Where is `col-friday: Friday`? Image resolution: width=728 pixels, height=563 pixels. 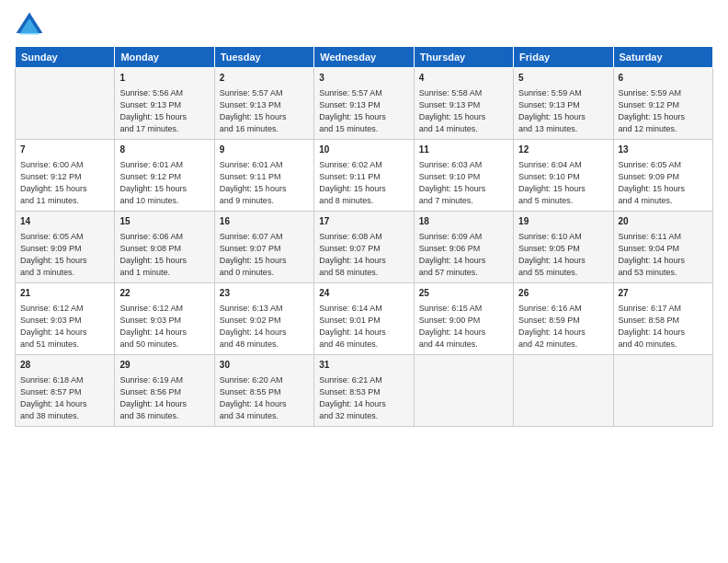
col-friday: Friday is located at coordinates (563, 57).